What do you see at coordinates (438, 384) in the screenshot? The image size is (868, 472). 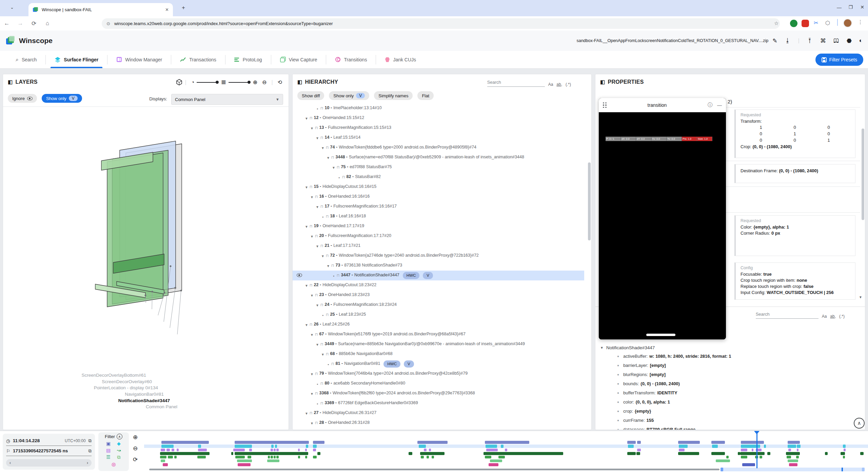 I see `tree-row: ●⊓80 -ace6abb SecondaryHomeHandle0#80` at bounding box center [438, 384].